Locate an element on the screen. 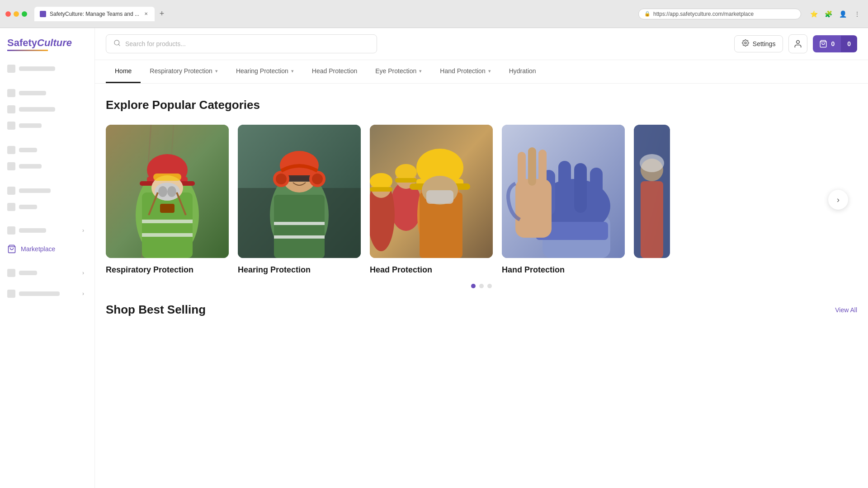  tab-hearing-label: Hearing Protection is located at coordinates (262, 71).